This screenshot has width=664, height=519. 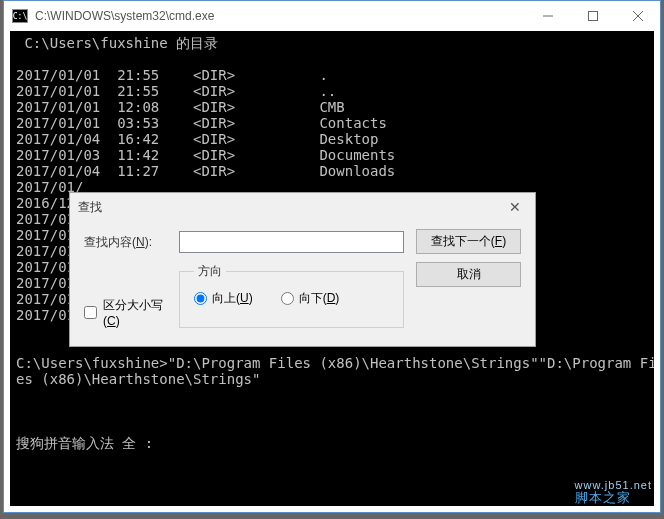 What do you see at coordinates (515, 207) in the screenshot?
I see `dialog-close-icon: ✕` at bounding box center [515, 207].